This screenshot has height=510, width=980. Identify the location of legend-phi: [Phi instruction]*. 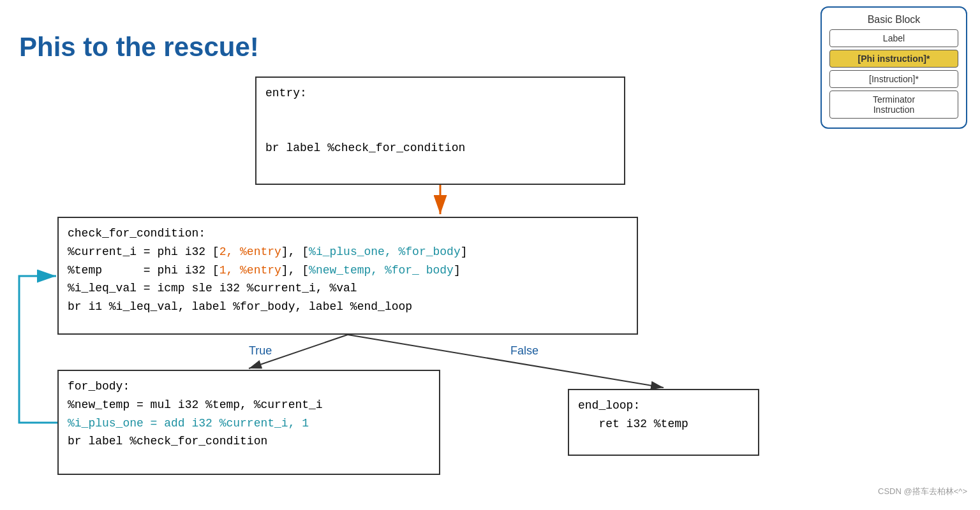
(894, 59).